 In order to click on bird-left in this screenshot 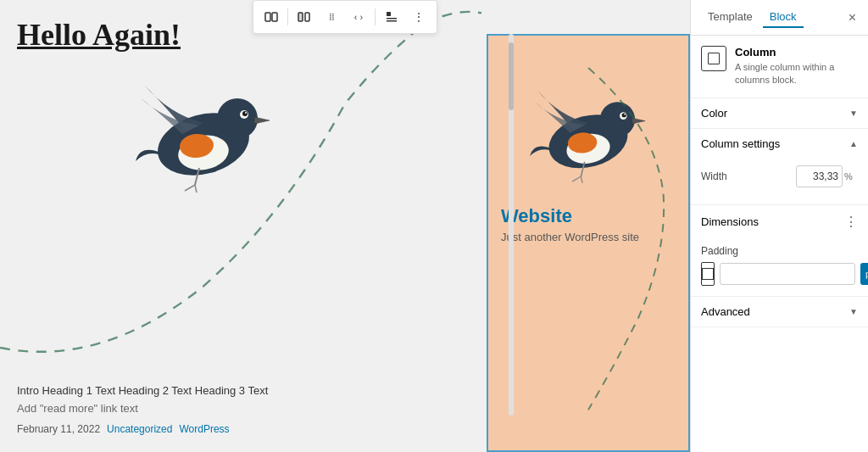, I will do `click(203, 127)`.